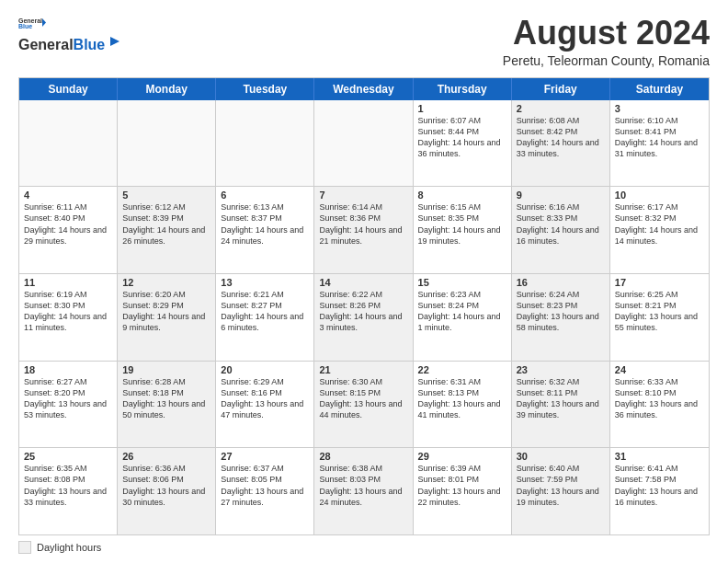 Image resolution: width=728 pixels, height=563 pixels. I want to click on calendar-cell: 30Sunrise: 6:40 AM Sunset: 7:59 PM Dayli…, so click(561, 491).